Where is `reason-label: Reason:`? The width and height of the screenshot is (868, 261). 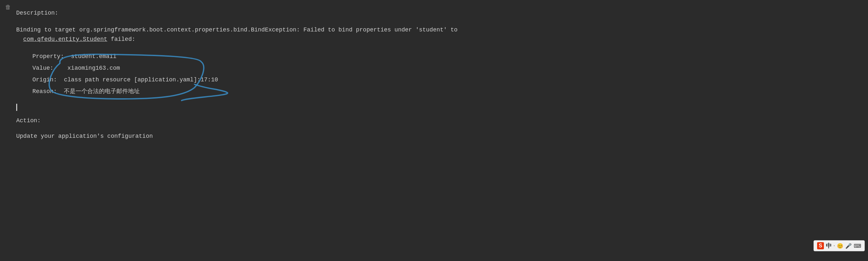
reason-label: Reason: is located at coordinates (44, 92).